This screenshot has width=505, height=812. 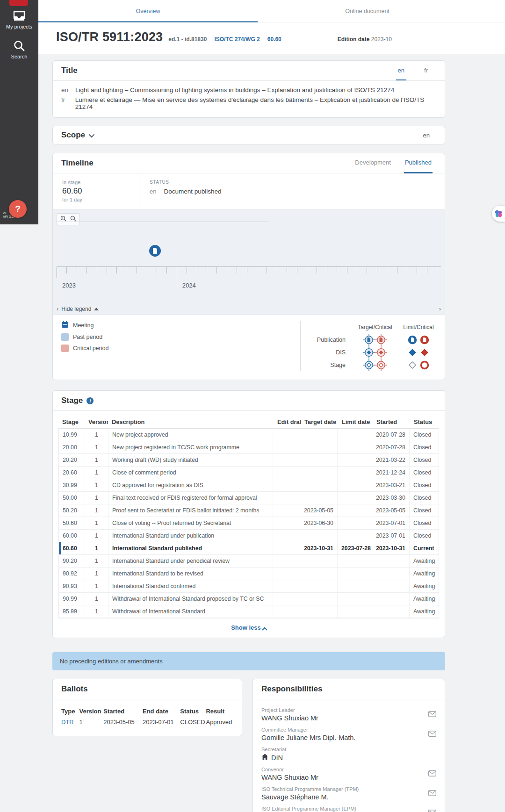 What do you see at coordinates (440, 309) in the screenshot?
I see `scroll-right-icon: ›` at bounding box center [440, 309].